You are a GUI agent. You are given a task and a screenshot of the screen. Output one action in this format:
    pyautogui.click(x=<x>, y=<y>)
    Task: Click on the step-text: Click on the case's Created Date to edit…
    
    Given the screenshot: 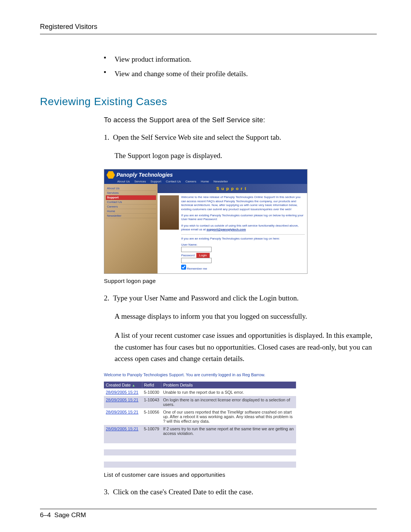 What is the action you would take?
    pyautogui.click(x=183, y=492)
    